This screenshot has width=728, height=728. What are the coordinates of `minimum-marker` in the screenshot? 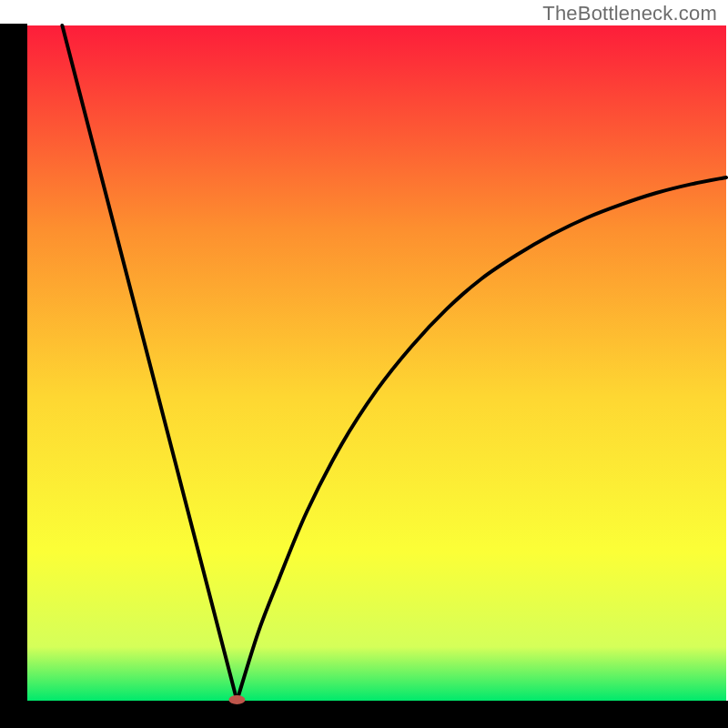 It's located at (237, 700).